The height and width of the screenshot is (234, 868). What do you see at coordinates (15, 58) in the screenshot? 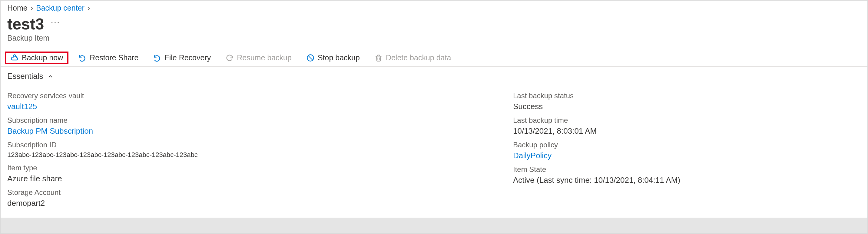
I see `cloud-backup-icon` at bounding box center [15, 58].